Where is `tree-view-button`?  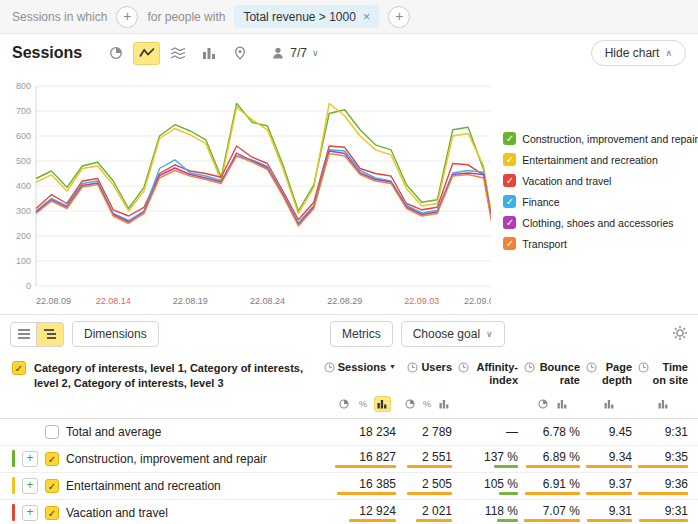
tree-view-button is located at coordinates (50, 334).